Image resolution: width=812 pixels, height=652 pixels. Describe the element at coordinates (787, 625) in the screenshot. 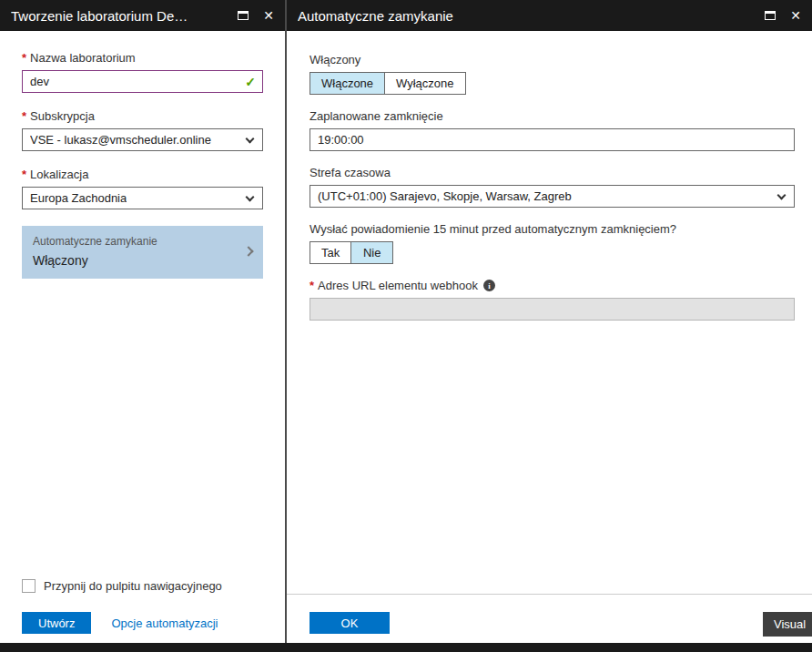

I see `visual-studio-feedback-tab: Visual` at that location.